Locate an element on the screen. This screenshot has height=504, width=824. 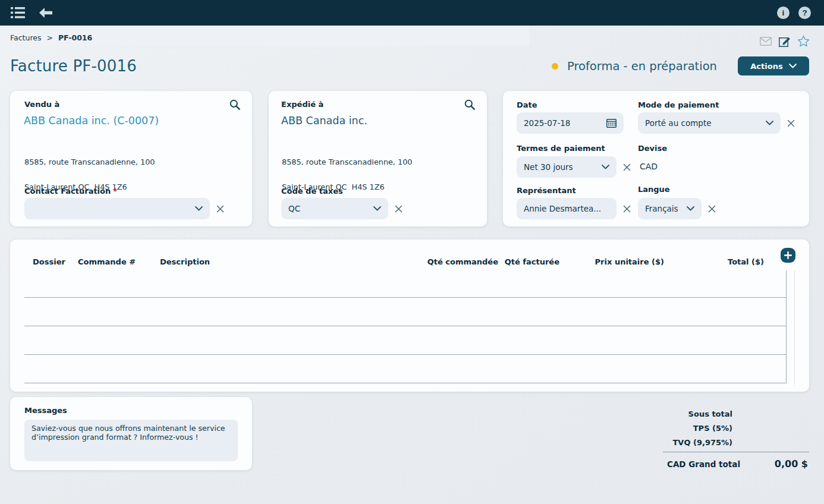
breadcrumb-link-factures: Factures is located at coordinates (26, 38).